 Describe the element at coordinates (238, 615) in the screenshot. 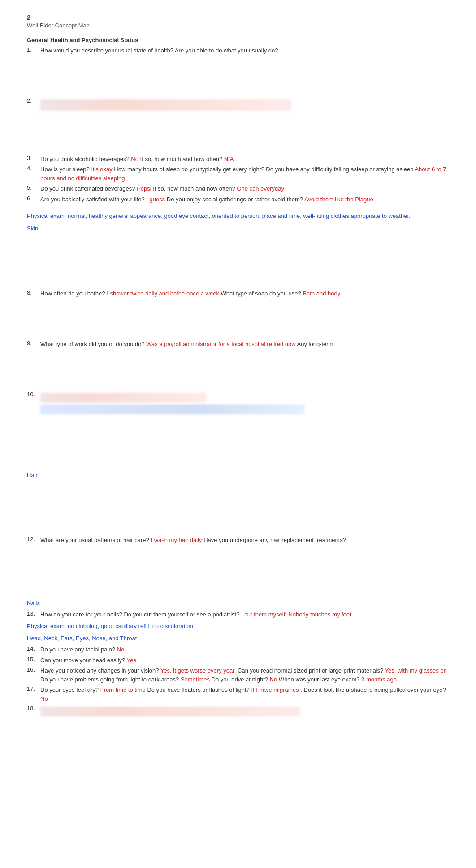

I see `list-item-13: 13. How do you care for your nails? Do y…` at that location.